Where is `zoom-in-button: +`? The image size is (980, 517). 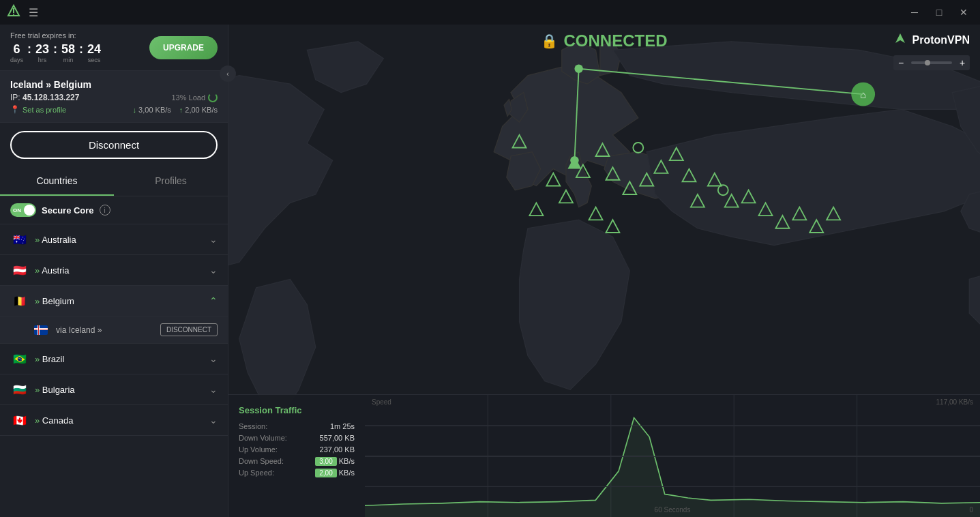
zoom-in-button: + is located at coordinates (962, 63).